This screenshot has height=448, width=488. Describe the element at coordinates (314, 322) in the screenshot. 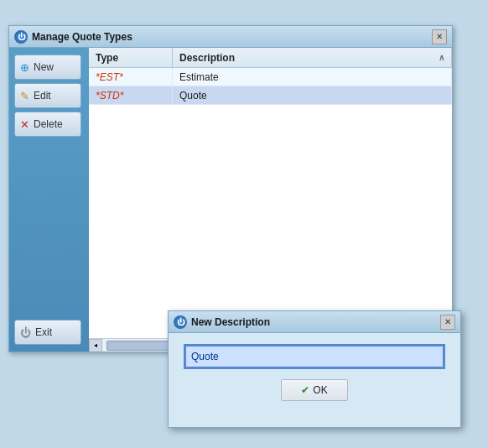

I see `sub-dialog-title-bar: ⏻ New Description ✕` at that location.